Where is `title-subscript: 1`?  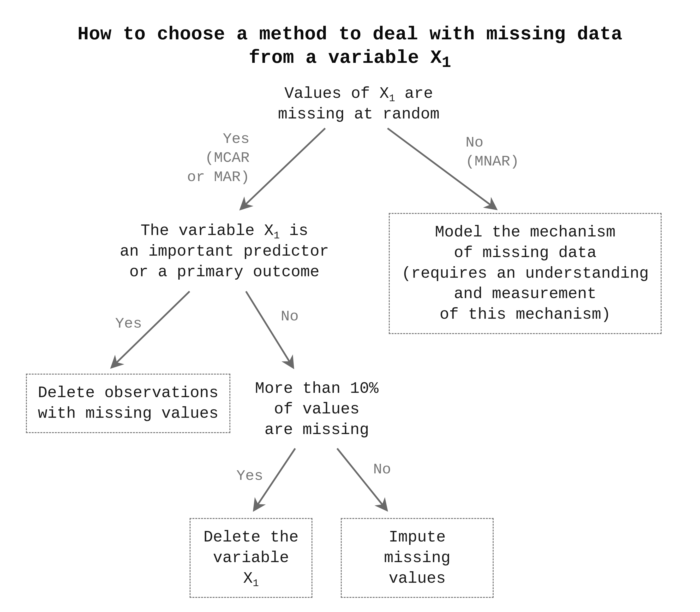 title-subscript: 1 is located at coordinates (447, 62).